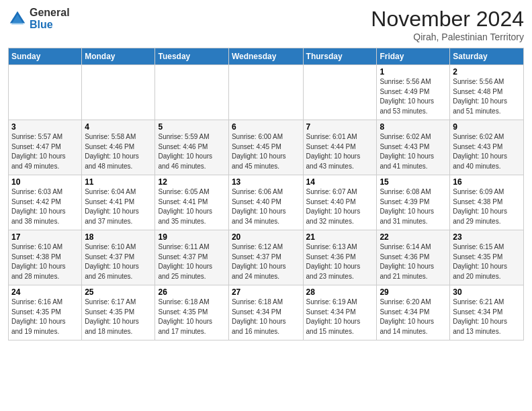 This screenshot has width=532, height=411. Describe the element at coordinates (487, 203) in the screenshot. I see `day-cell: 16Sunrise: 6:09 AM Sunset: 4:38 PM Dayli…` at that location.